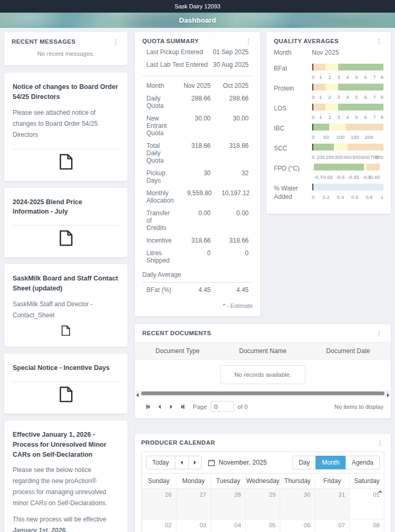 Image resolution: width=395 pixels, height=532 pixels. Describe the element at coordinates (160, 102) in the screenshot. I see `quota-row-label: Daily Quota` at that location.